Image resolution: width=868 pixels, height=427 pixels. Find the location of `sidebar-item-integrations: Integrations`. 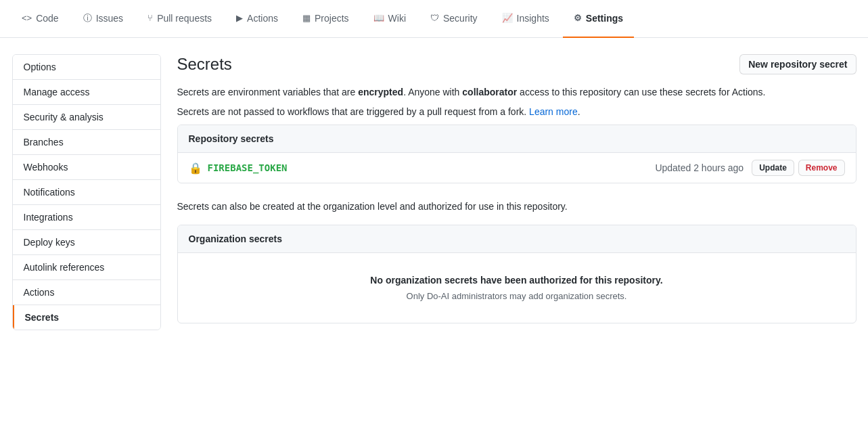

sidebar-item-integrations: Integrations is located at coordinates (87, 218).